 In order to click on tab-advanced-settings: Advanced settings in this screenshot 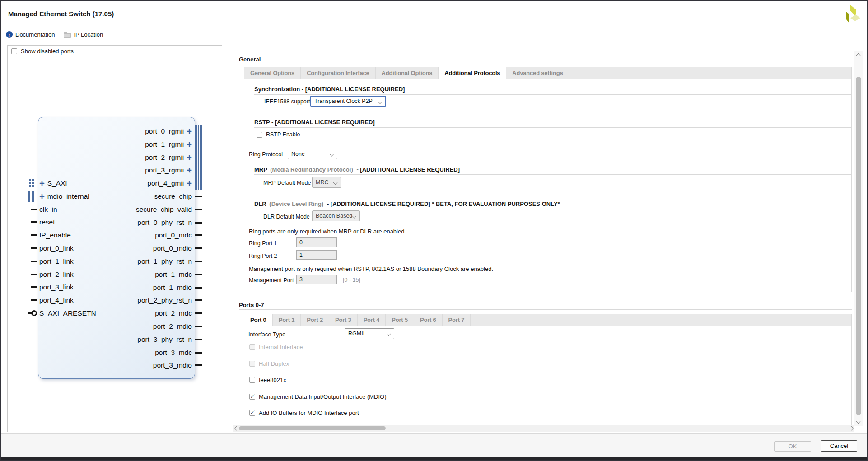, I will do `click(537, 73)`.